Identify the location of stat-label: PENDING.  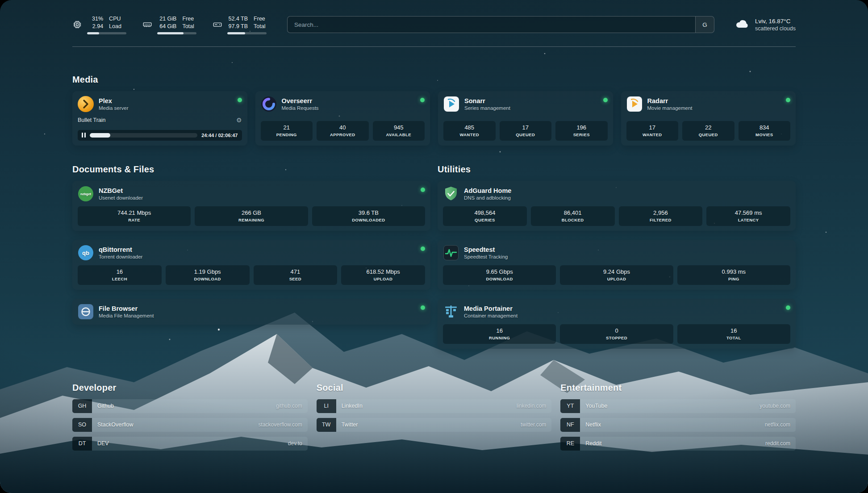
(287, 135).